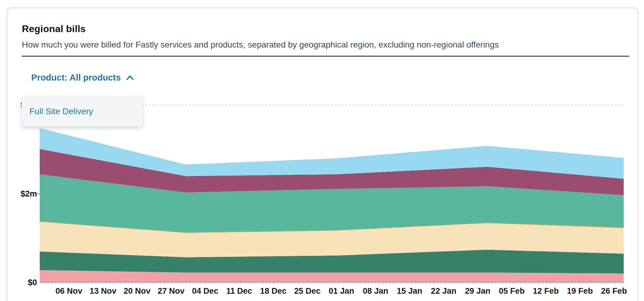  Describe the element at coordinates (326, 56) in the screenshot. I see `header-divider` at that location.